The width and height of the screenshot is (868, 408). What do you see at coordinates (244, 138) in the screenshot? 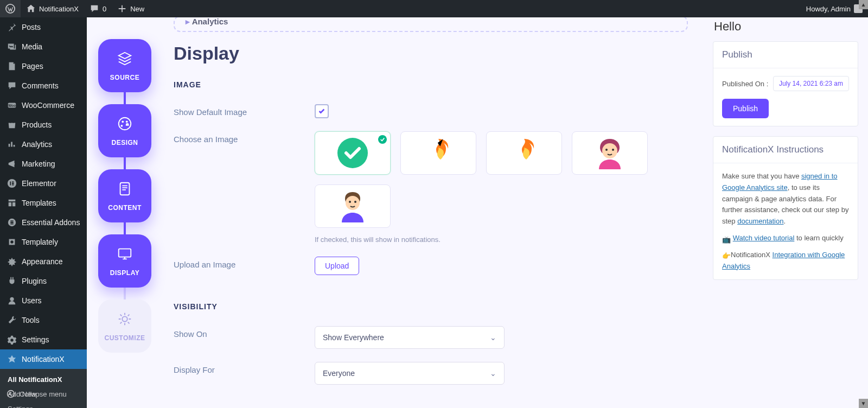
I see `choose-image-label: Choose an Image` at bounding box center [244, 138].